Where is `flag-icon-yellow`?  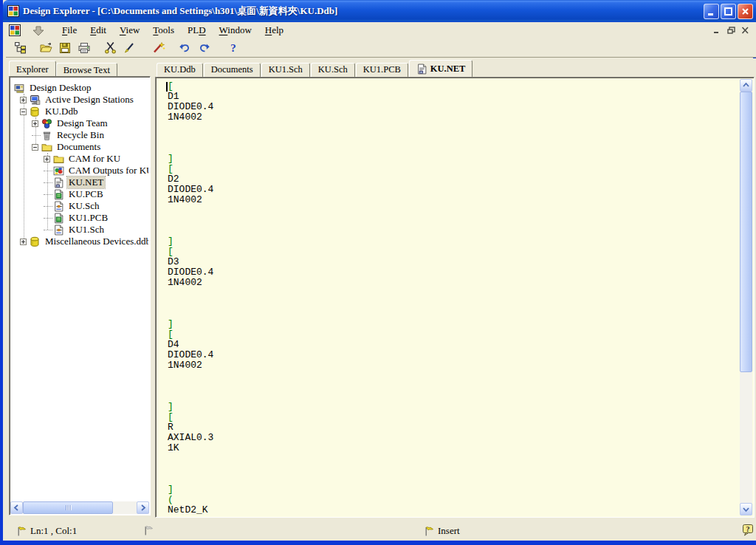 flag-icon-yellow is located at coordinates (429, 532).